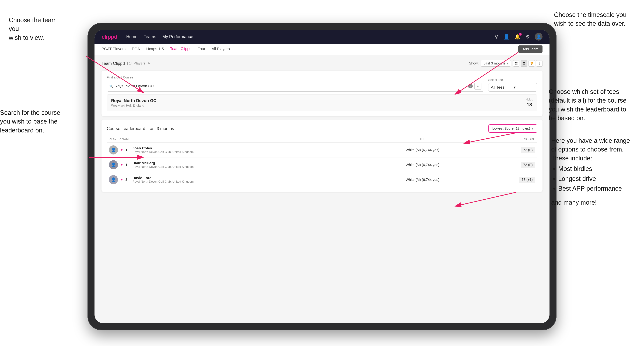 The width and height of the screenshot is (644, 346). I want to click on score-badge-0: 72 (E), so click(528, 150).